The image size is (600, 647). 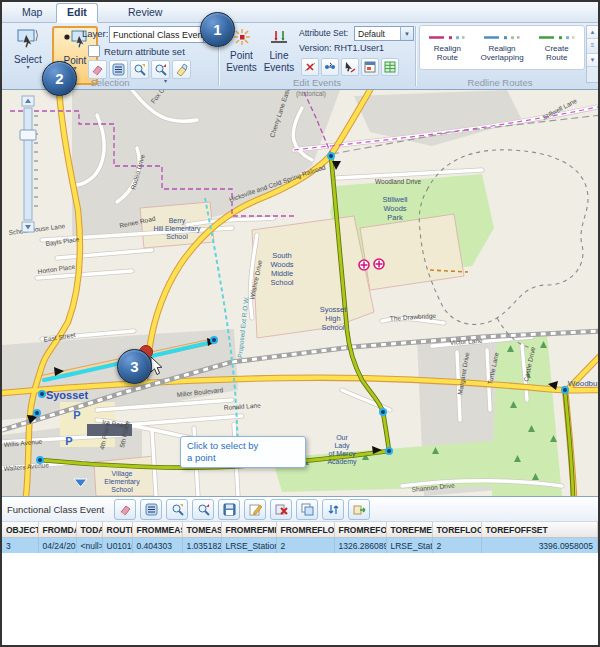 What do you see at coordinates (122, 474) in the screenshot?
I see `svg-text: Village` at bounding box center [122, 474].